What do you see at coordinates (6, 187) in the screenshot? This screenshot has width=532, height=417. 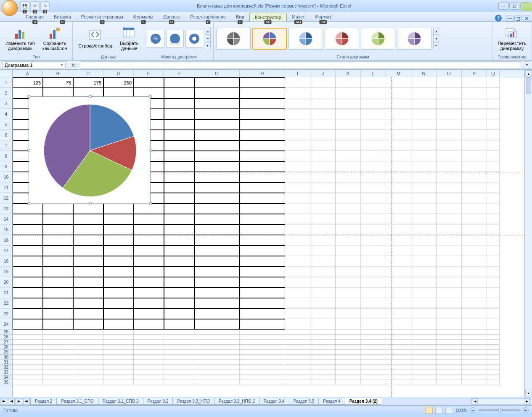 I see `row-header-11: 11` at bounding box center [6, 187].